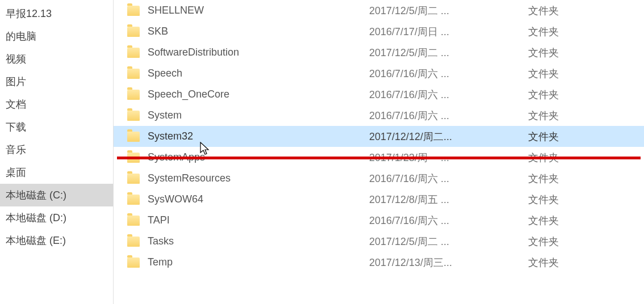 The width and height of the screenshot is (644, 304). What do you see at coordinates (379, 262) in the screenshot?
I see `file-row: Temp 2017/12/13/周三... 文件夹` at bounding box center [379, 262].